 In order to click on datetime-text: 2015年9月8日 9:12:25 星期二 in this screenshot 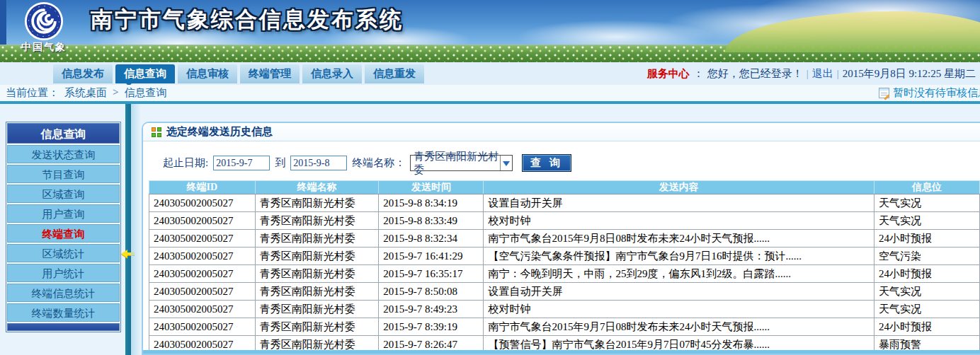, I will do `click(909, 74)`.